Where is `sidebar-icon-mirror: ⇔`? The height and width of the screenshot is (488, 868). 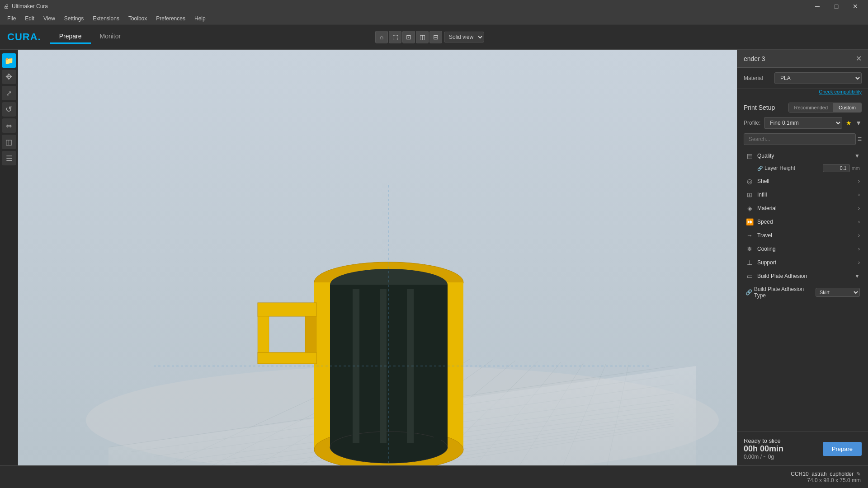
sidebar-icon-mirror: ⇔ is located at coordinates (9, 126).